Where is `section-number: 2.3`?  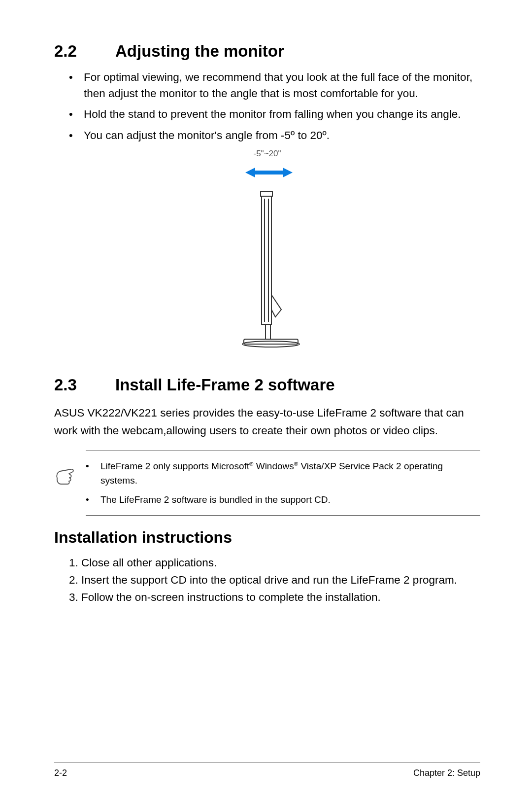 section-number: 2.3 is located at coordinates (85, 385).